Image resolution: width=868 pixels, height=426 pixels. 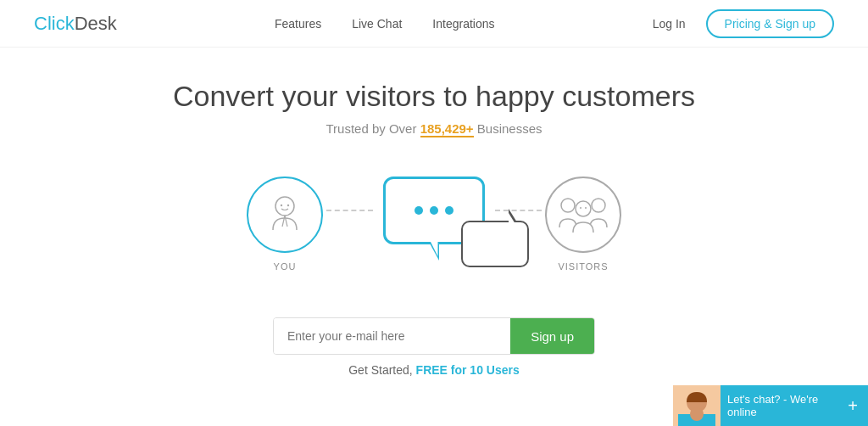 I want to click on main-chat-bubble, so click(x=434, y=210).